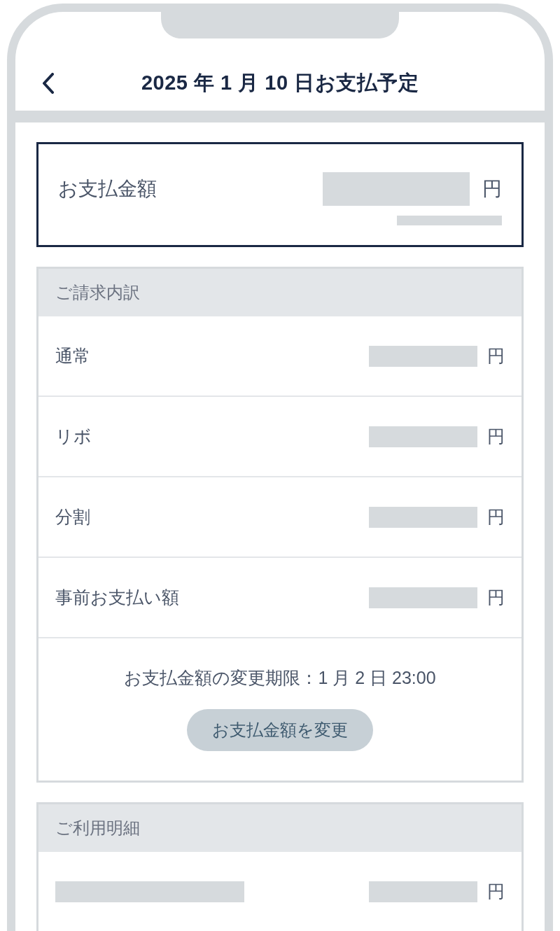 The image size is (560, 931). Describe the element at coordinates (280, 518) in the screenshot. I see `breakdown-row: 分割 円` at that location.